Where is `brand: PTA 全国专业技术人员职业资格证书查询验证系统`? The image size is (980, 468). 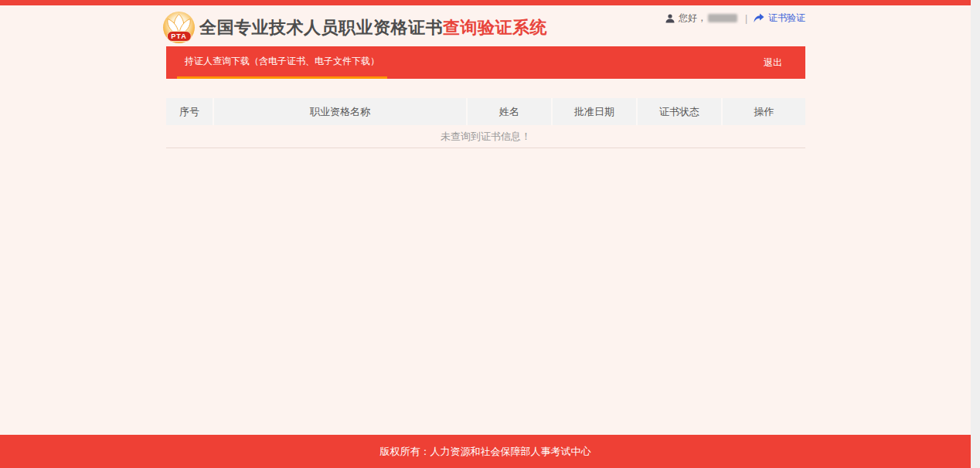
brand: PTA 全国专业技术人员职业资格证书查询验证系统 is located at coordinates (355, 28).